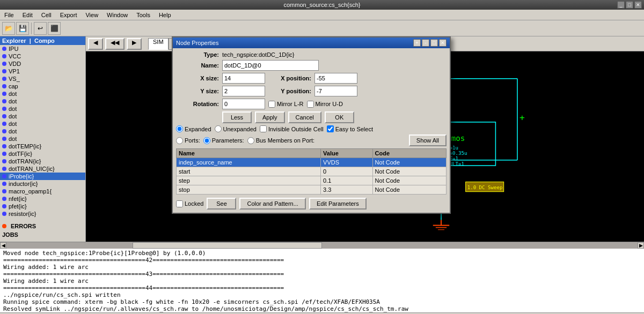 The image size is (644, 314). I want to click on close-btn: ✕, so click(638, 5).